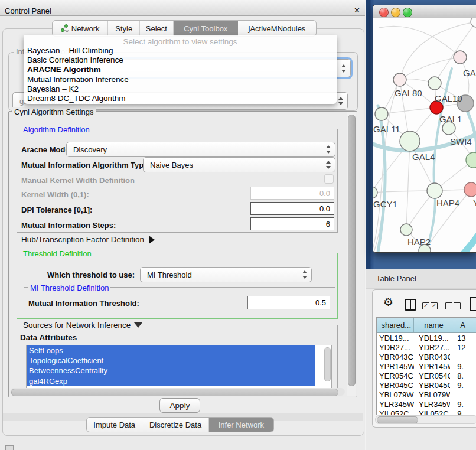 This screenshot has height=450, width=476. I want to click on mi-threshold-title: MI Threshold Definition, so click(70, 288).